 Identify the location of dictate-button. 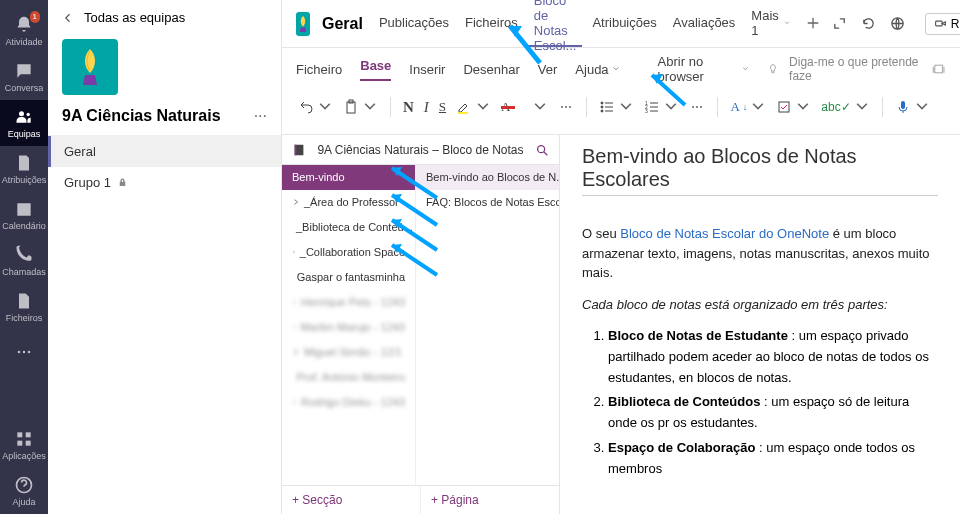
(912, 107).